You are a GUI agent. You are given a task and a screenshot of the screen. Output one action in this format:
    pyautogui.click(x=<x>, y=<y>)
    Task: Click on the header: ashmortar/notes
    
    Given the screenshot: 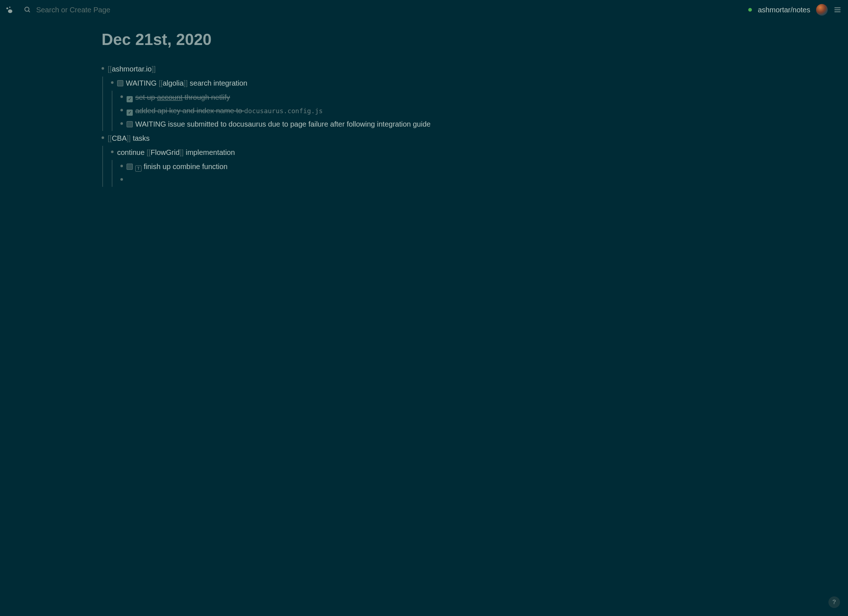 What is the action you would take?
    pyautogui.click(x=424, y=10)
    